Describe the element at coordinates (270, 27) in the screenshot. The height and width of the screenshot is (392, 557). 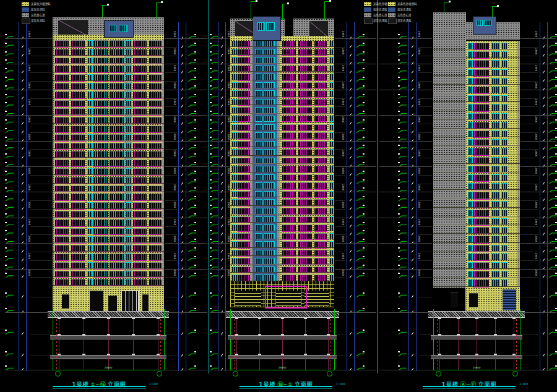
I see `facade-detail-cf` at that location.